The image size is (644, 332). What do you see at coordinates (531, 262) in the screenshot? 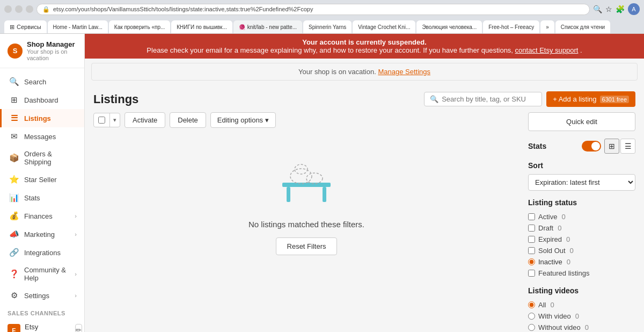
I see `status-inactive-radio` at bounding box center [531, 262].